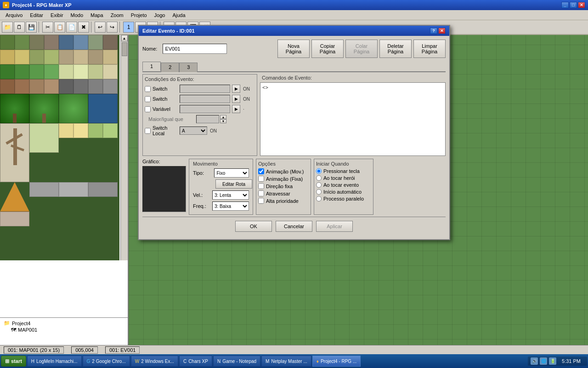  I want to click on animacao-fixa-checkbox, so click(261, 178).